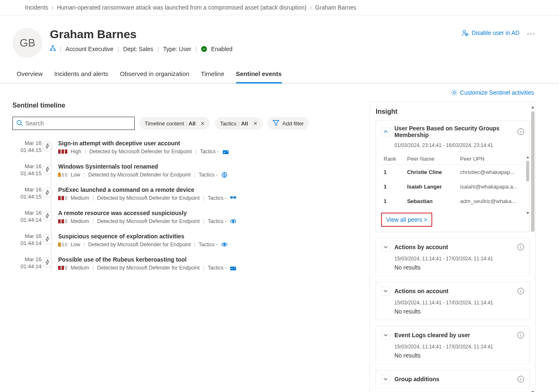  Describe the element at coordinates (212, 76) in the screenshot. I see `tab-timeline: Timeline` at that location.